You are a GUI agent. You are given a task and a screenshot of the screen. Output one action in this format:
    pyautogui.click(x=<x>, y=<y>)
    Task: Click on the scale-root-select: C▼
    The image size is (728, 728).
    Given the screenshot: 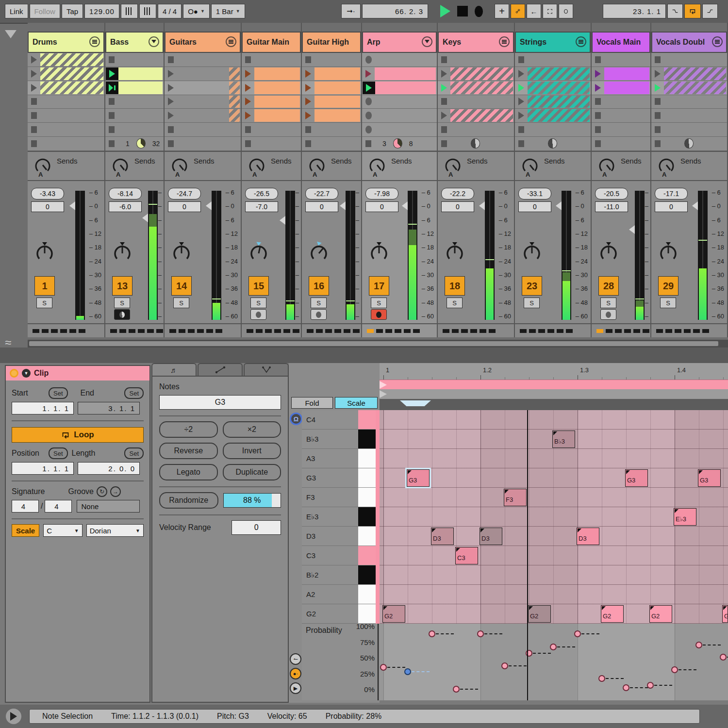 What is the action you would take?
    pyautogui.click(x=63, y=530)
    